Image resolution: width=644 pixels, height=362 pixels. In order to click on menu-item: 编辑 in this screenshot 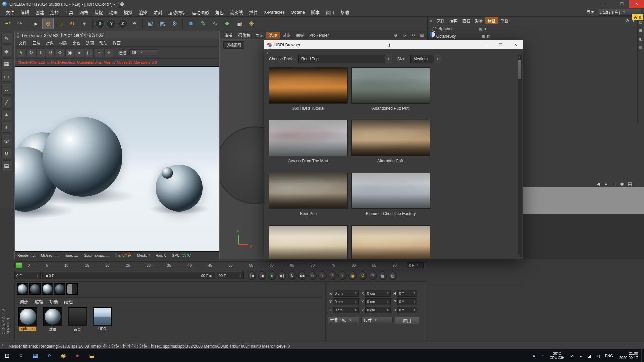, I will do `click(39, 302)`.